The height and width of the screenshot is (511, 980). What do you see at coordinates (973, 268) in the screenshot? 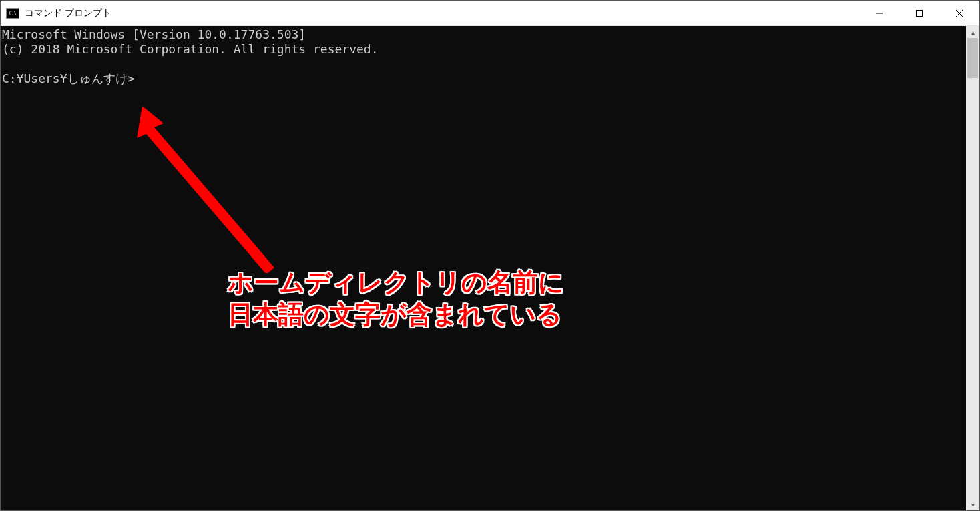
I see `vertical-scrollbar: ▴ ▾` at bounding box center [973, 268].